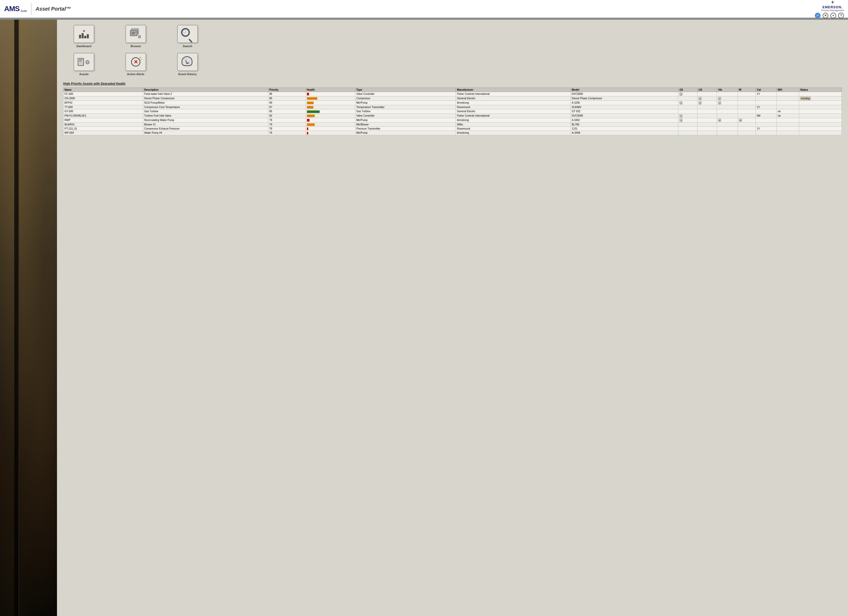 Image resolution: width=848 pixels, height=616 pixels. I want to click on table-row: TT-830 Compressor Core Temperature 87 Te…, so click(452, 107).